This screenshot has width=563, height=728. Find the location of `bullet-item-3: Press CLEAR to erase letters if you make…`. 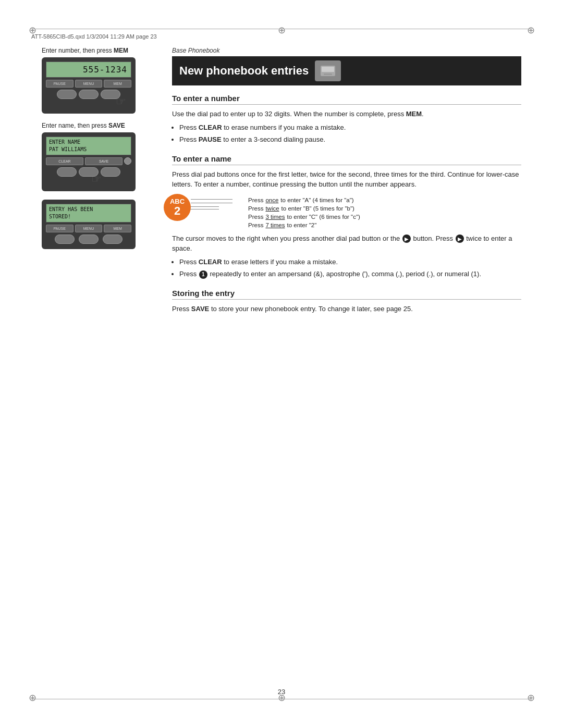

bullet-item-3: Press CLEAR to erase letters if you make… is located at coordinates (350, 262).